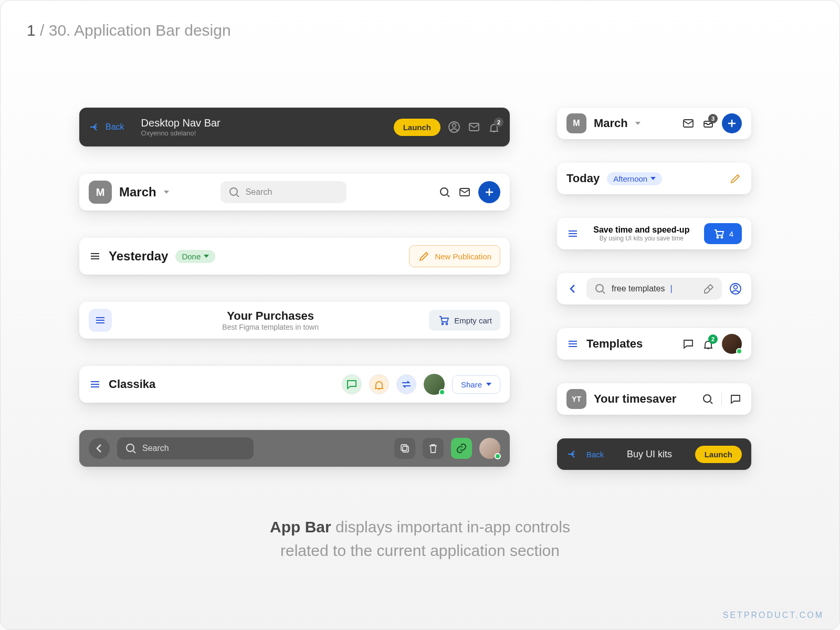  I want to click on appbar-title: Templates, so click(614, 344).